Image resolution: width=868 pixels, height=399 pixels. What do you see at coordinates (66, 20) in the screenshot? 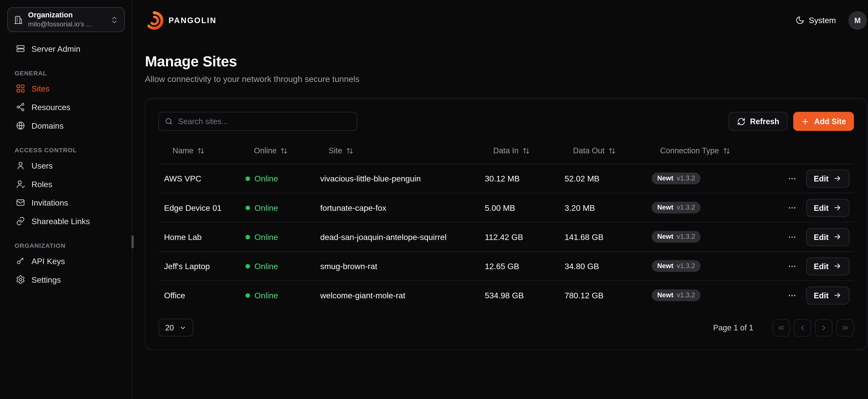
I see `org-selector: Organization milo@fossorial.io's ...` at bounding box center [66, 20].